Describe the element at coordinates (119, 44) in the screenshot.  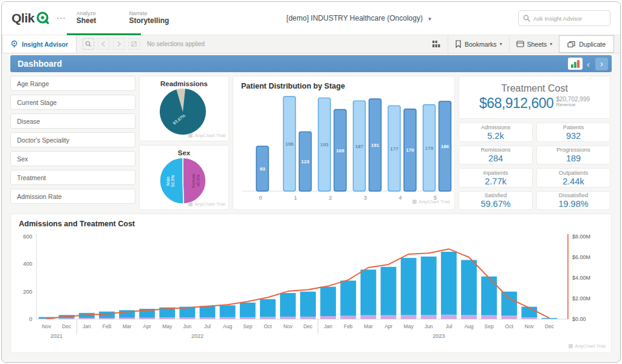
I see `step-forward-icon` at that location.